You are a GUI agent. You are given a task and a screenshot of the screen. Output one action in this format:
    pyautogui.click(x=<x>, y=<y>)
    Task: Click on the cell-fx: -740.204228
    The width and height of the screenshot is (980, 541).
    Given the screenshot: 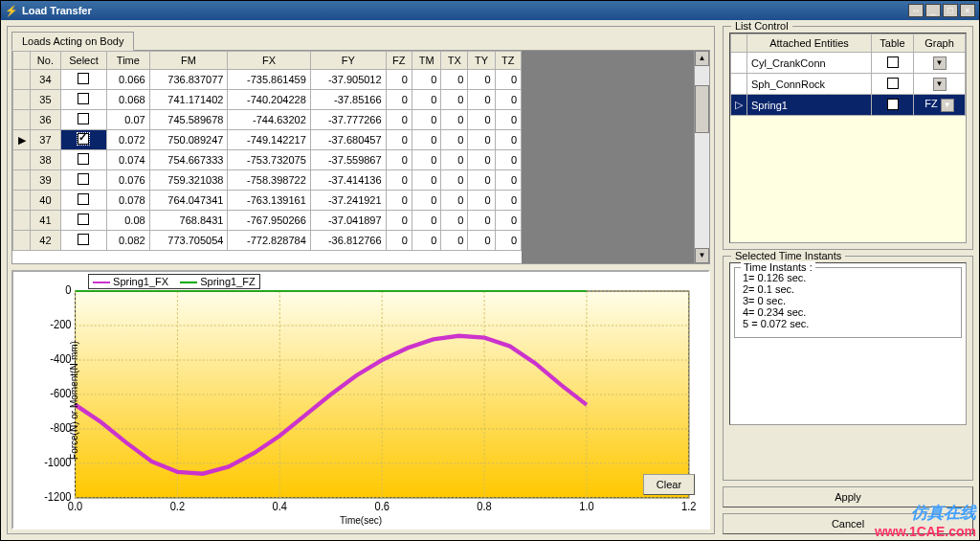 What is the action you would take?
    pyautogui.click(x=269, y=100)
    